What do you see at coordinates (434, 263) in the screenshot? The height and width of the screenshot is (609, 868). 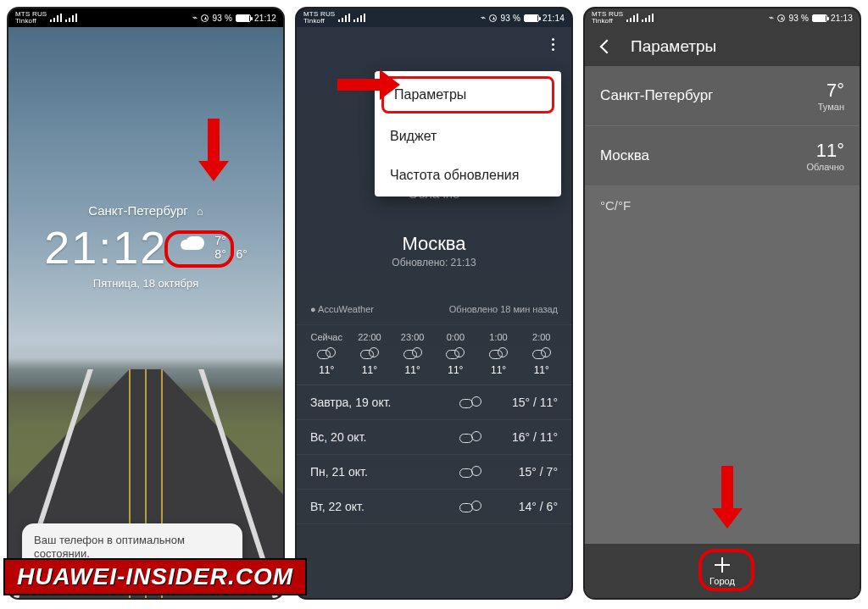 I see `updated-label: Обновлено: 21:13` at bounding box center [434, 263].